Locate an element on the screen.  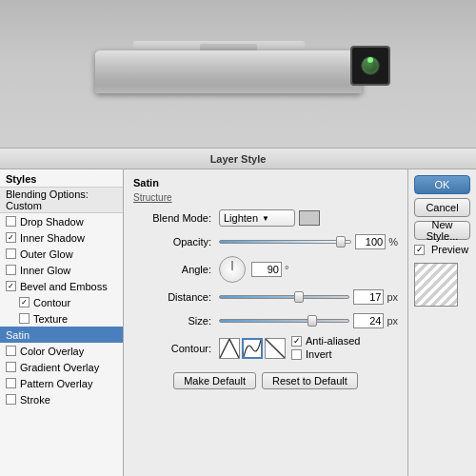
preview-label: Preview is located at coordinates (449, 249).